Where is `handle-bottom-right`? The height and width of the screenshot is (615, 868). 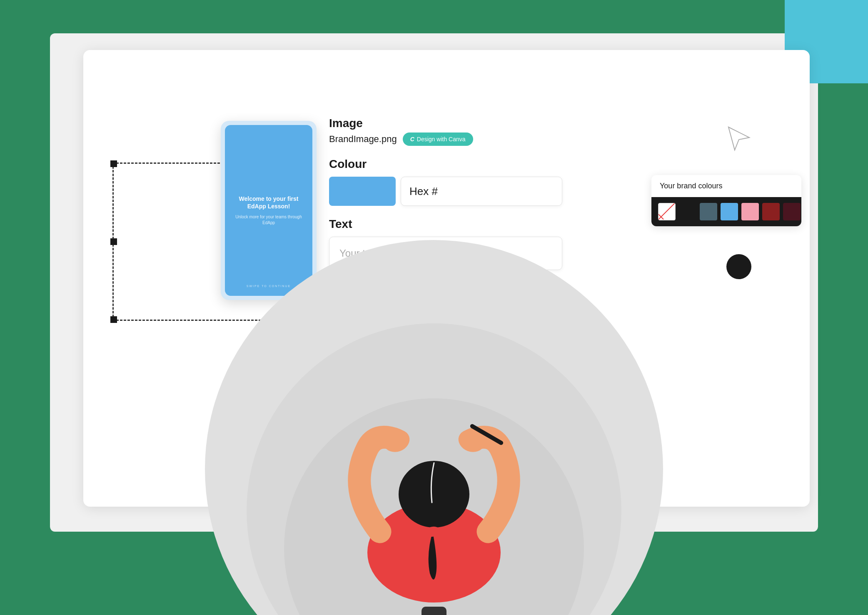
handle-bottom-right is located at coordinates (286, 320).